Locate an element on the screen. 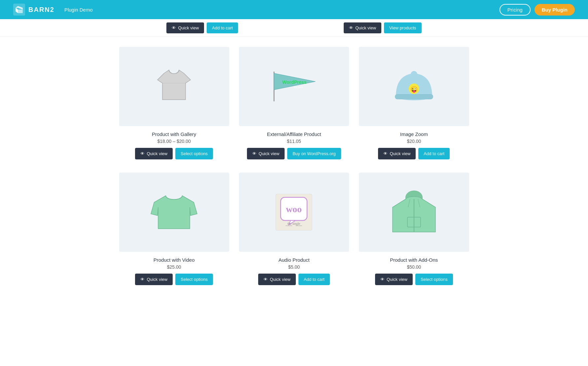 Image resolution: width=588 pixels, height=366 pixels. product-name-gallery: Product with Gallery is located at coordinates (174, 134).